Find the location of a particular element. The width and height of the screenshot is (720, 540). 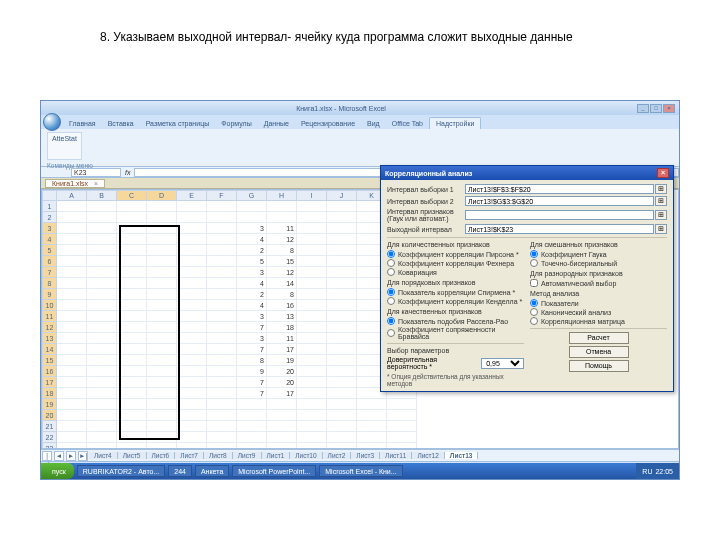

option-label: Автоматический выбор is located at coordinates (578, 284).